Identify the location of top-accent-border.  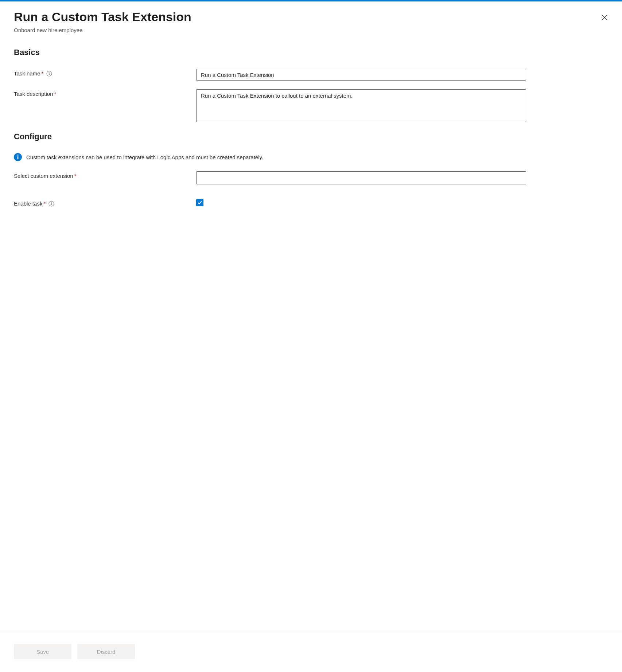
(311, 1).